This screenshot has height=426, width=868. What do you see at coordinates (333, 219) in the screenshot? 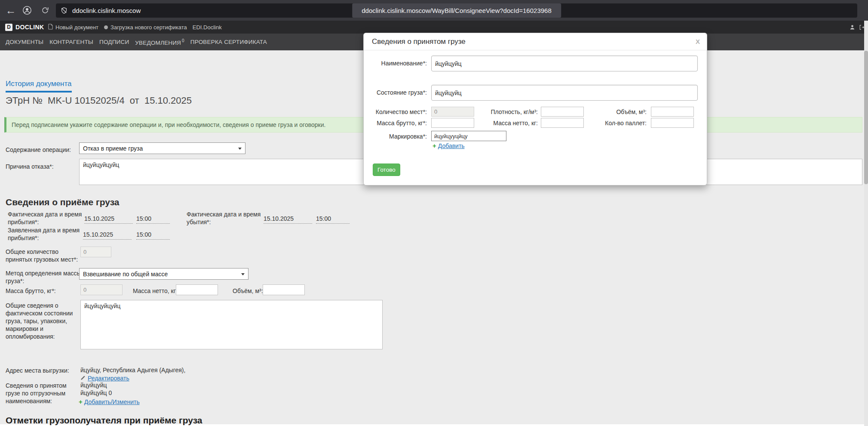
I see `actual-departure-time-field: 15:00` at bounding box center [333, 219].